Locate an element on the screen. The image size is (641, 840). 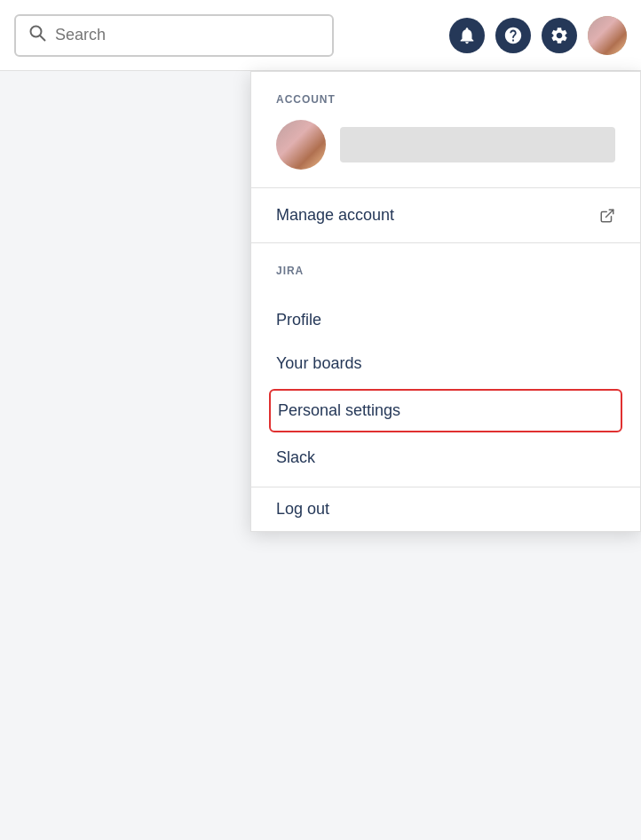
jira-section-label: JIRA is located at coordinates (446, 271).